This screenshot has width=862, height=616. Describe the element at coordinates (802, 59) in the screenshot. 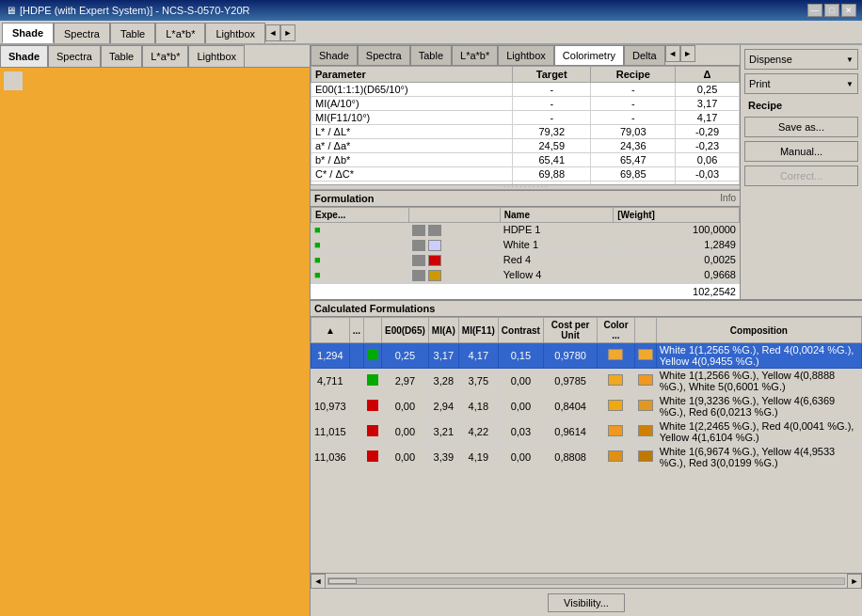

I see `dispense-button: Dispense ▼` at that location.